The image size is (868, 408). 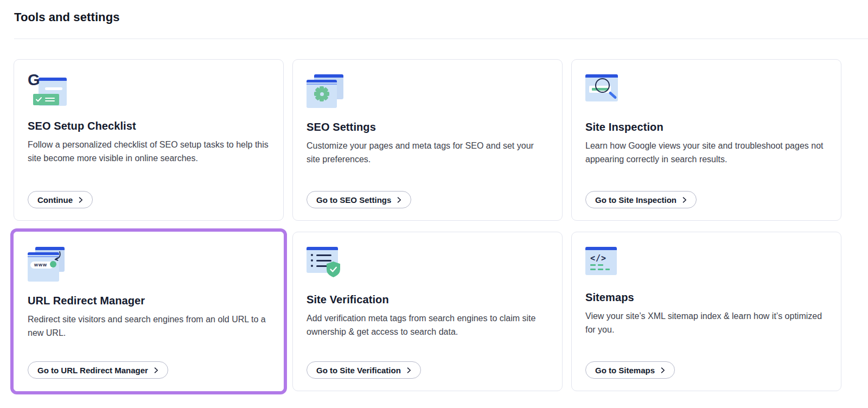 I want to click on go-to-sitemaps-button: Go to Sitemaps, so click(x=630, y=370).